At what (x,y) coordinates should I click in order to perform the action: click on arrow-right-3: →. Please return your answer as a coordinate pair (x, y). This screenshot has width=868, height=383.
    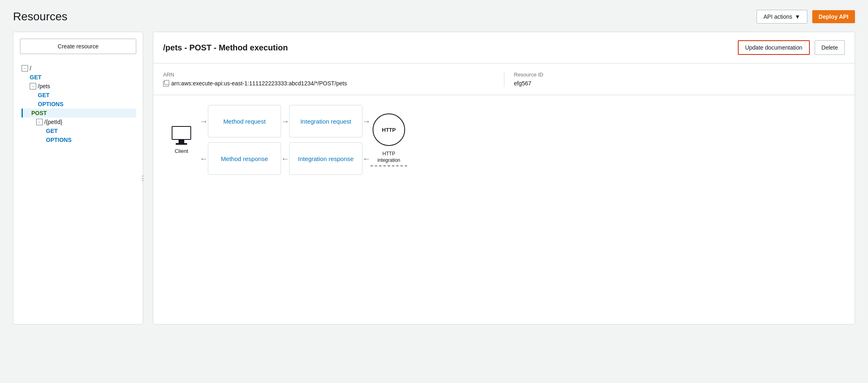
    Looking at the image, I should click on (366, 121).